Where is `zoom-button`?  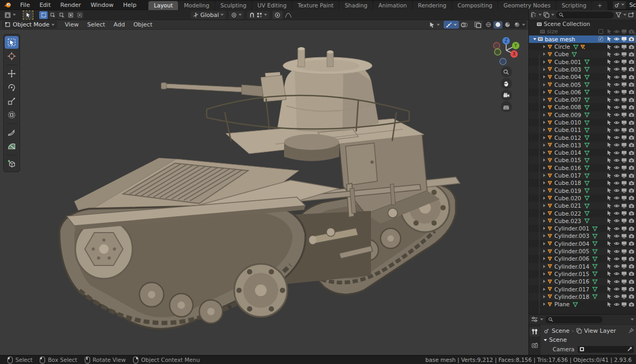
zoom-button is located at coordinates (507, 72).